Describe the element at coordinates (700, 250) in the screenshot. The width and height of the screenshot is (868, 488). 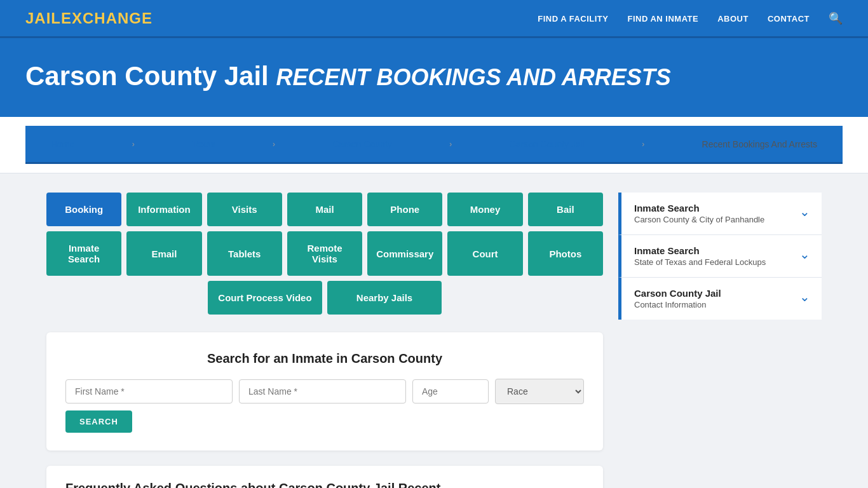
I see `sidebar-item-title-2: Inmate Search` at that location.